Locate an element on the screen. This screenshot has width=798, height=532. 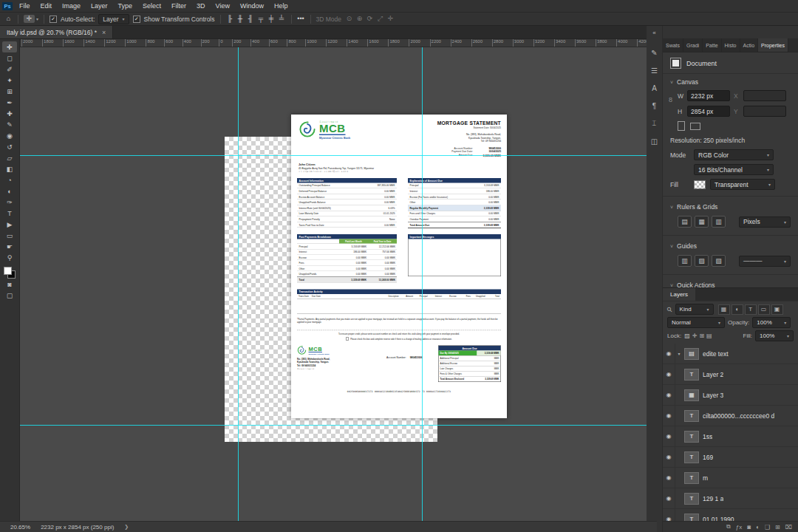
layer-row: ◉ T 129 1 a is located at coordinates (730, 499).